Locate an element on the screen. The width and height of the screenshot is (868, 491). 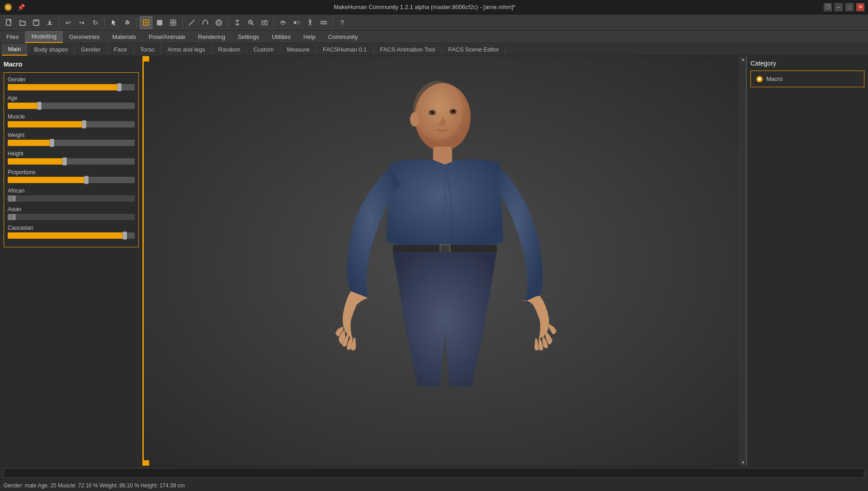
muscle-track is located at coordinates (71, 124).